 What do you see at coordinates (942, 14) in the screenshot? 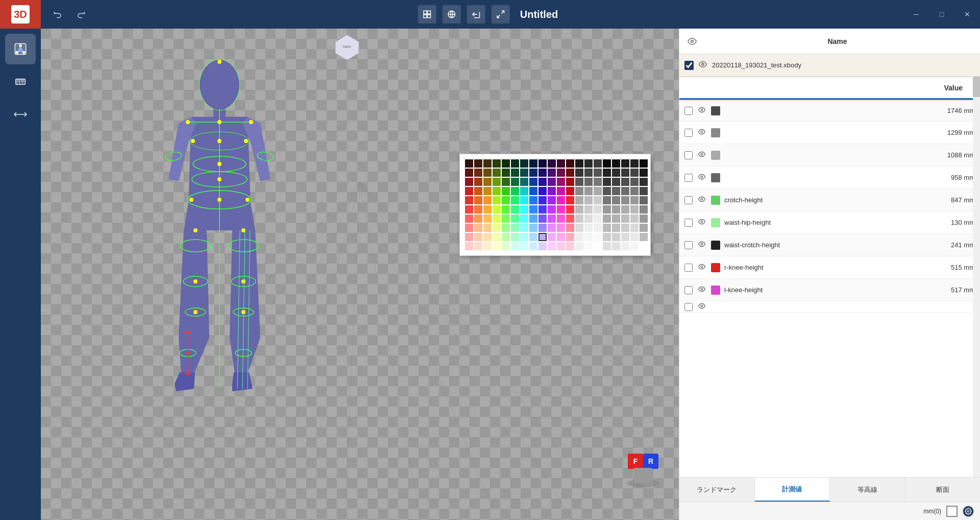
I see `maximize-button: □` at bounding box center [942, 14].